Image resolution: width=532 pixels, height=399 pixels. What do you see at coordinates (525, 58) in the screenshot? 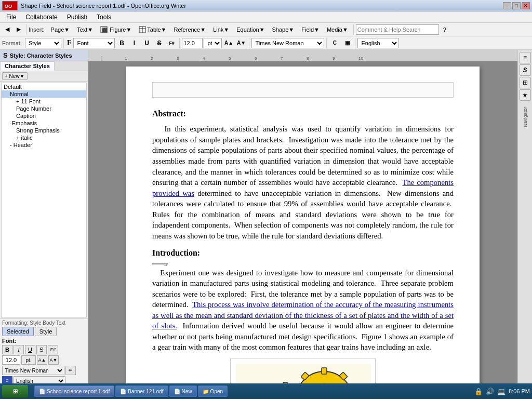
I see `sidebar-toggle1: ≡` at bounding box center [525, 58].